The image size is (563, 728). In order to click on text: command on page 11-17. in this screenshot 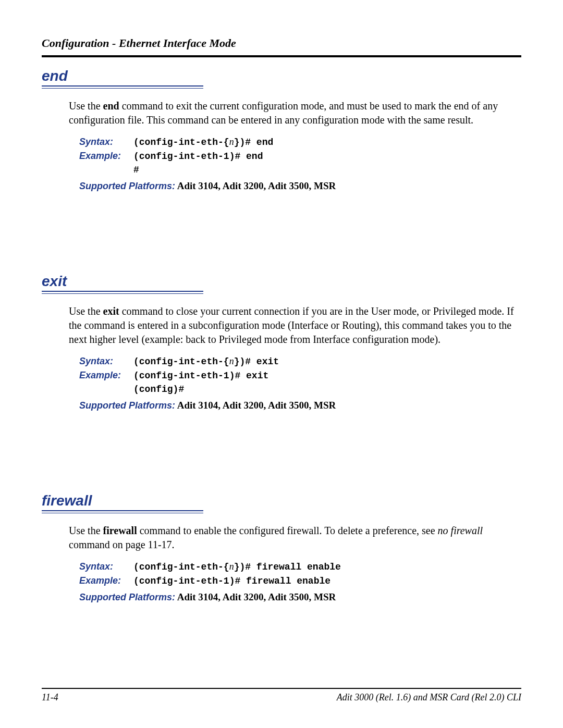, I will do `click(122, 545)`.